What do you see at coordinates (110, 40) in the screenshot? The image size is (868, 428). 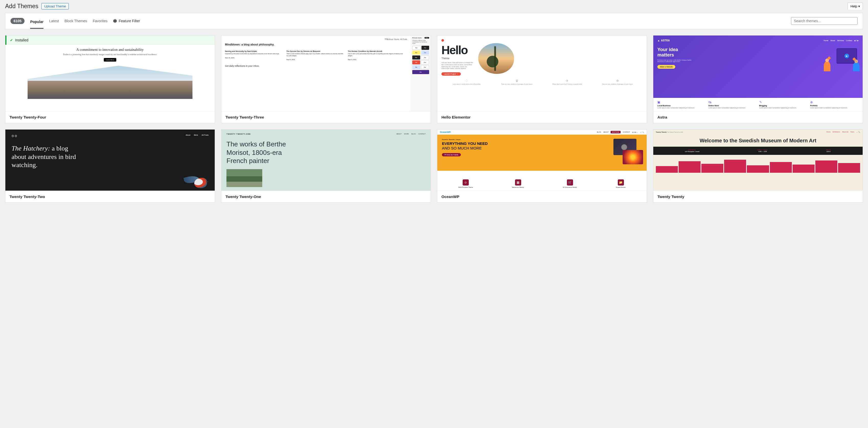 I see `installed-banner: ✓ Installed` at bounding box center [110, 40].